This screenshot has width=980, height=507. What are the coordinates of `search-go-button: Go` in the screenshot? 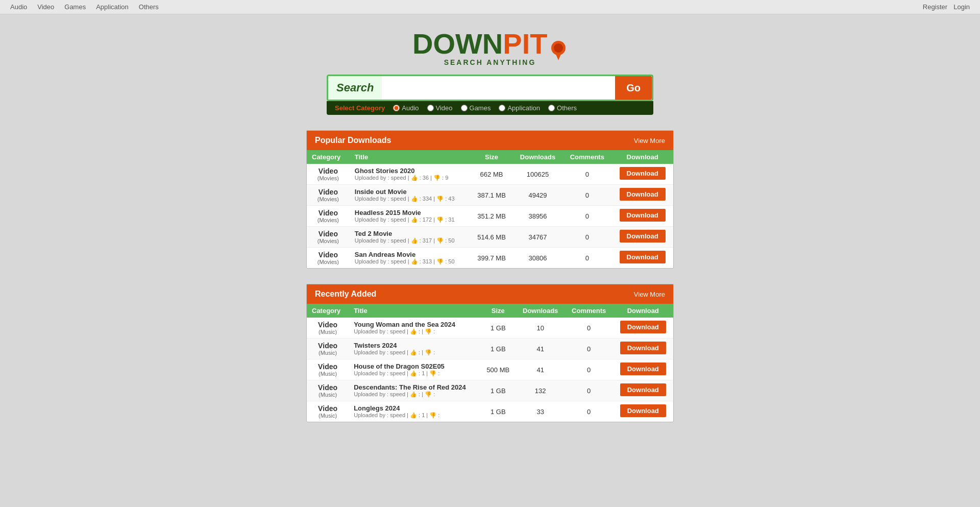 It's located at (633, 88).